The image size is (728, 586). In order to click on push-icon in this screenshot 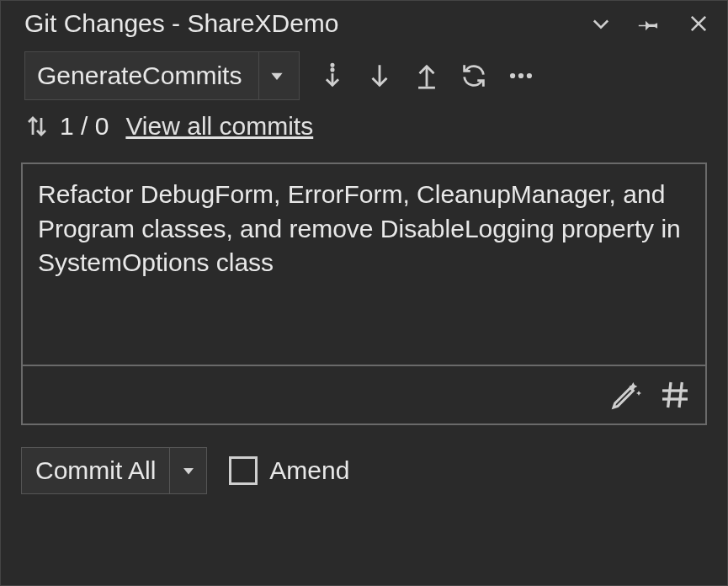, I will do `click(427, 76)`.